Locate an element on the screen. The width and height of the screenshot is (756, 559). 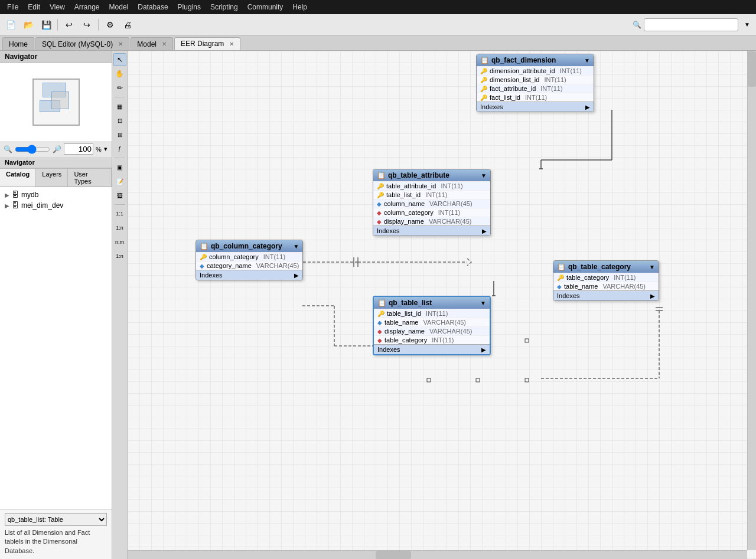
tool-rel-1-n: 1:n is located at coordinates (120, 228).